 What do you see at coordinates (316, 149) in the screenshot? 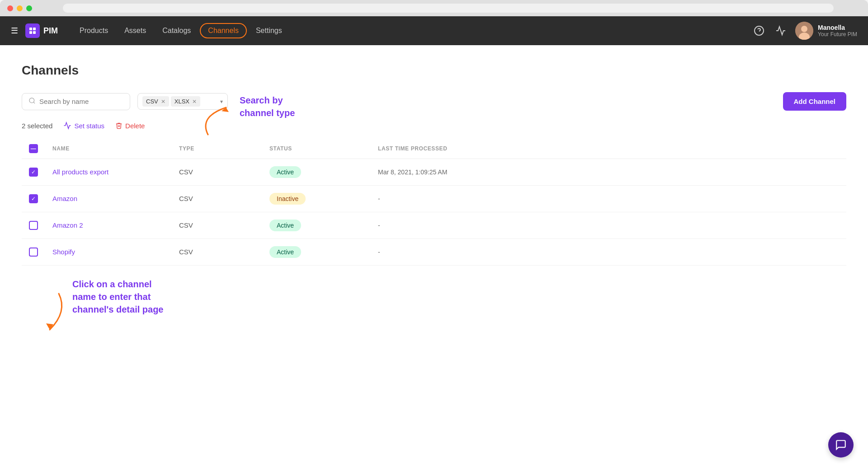
I see `col-header-status: STATUS` at bounding box center [316, 149].